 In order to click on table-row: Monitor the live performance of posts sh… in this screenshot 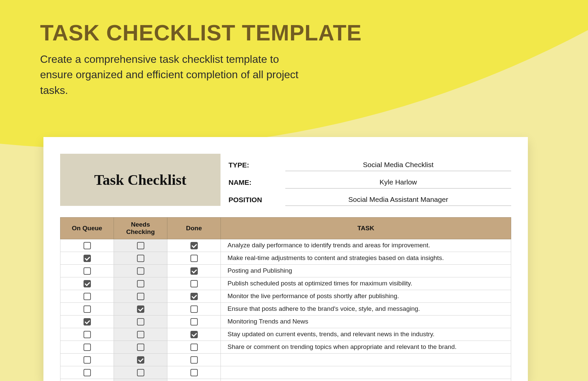, I will do `click(286, 296)`.